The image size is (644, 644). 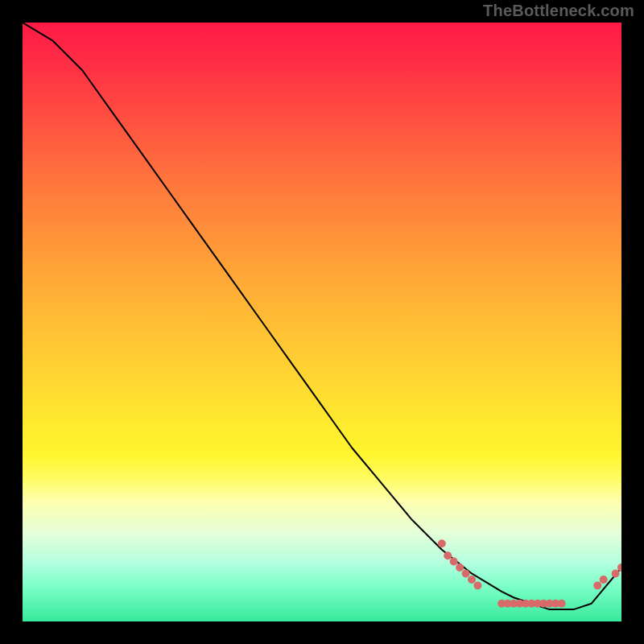 What do you see at coordinates (530, 573) in the screenshot?
I see `marker-dots` at bounding box center [530, 573].